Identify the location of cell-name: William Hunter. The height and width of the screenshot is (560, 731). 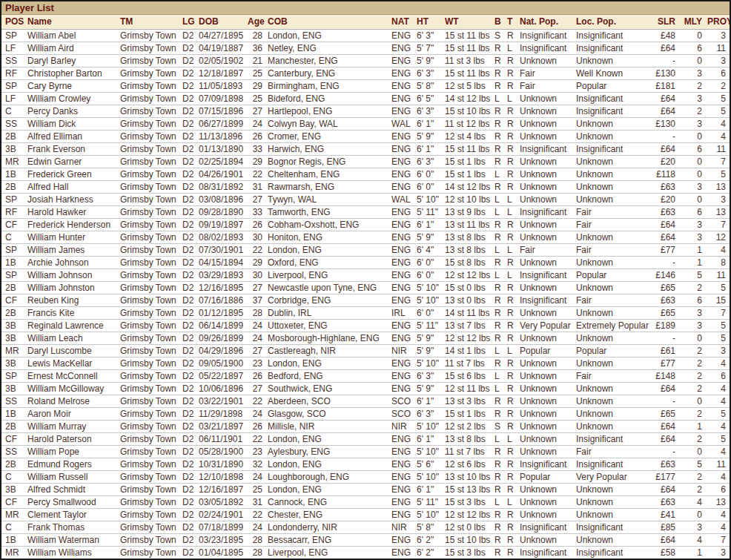
(73, 237).